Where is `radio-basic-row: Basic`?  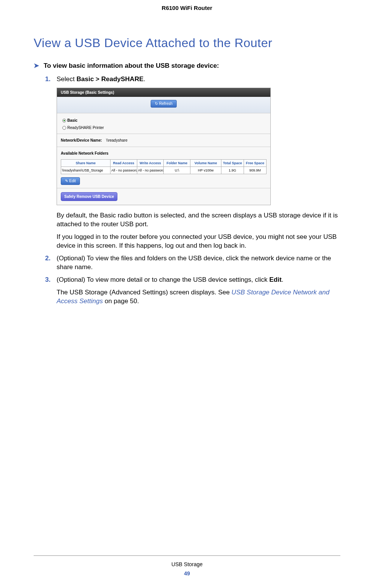 radio-basic-row: Basic is located at coordinates (164, 120).